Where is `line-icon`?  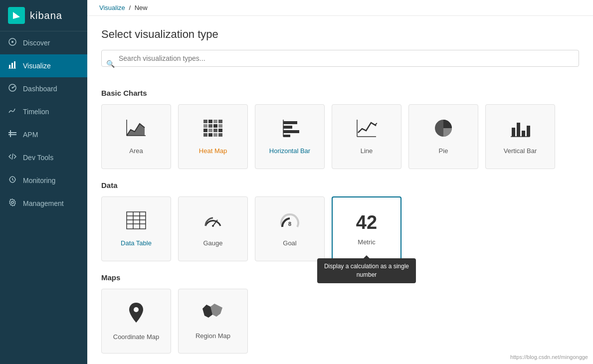
line-icon is located at coordinates (367, 131).